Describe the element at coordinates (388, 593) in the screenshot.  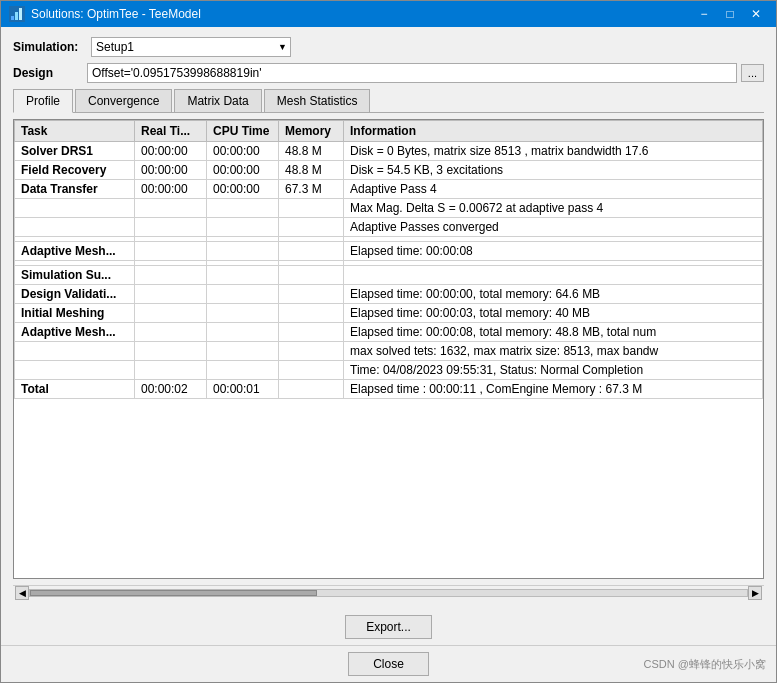
I see `scrollbar-track` at that location.